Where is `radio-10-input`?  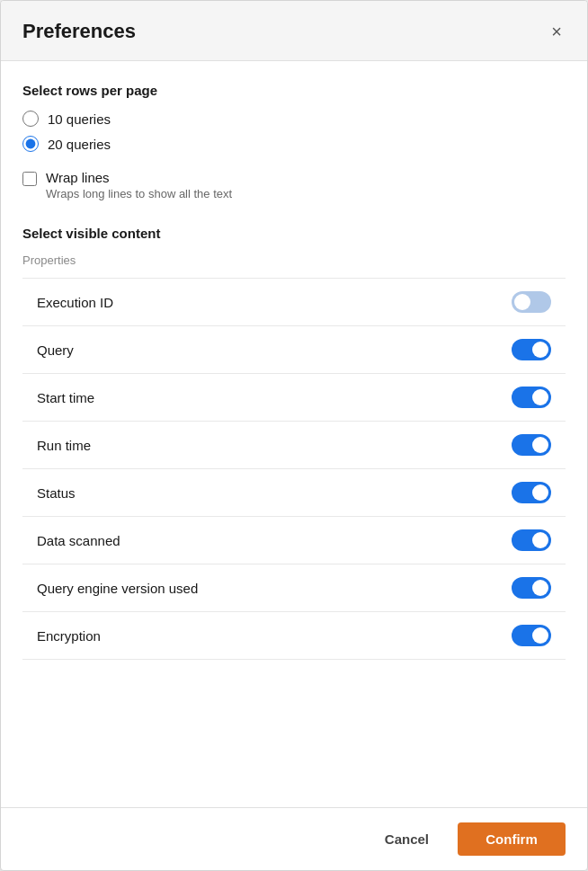 radio-10-input is located at coordinates (31, 119).